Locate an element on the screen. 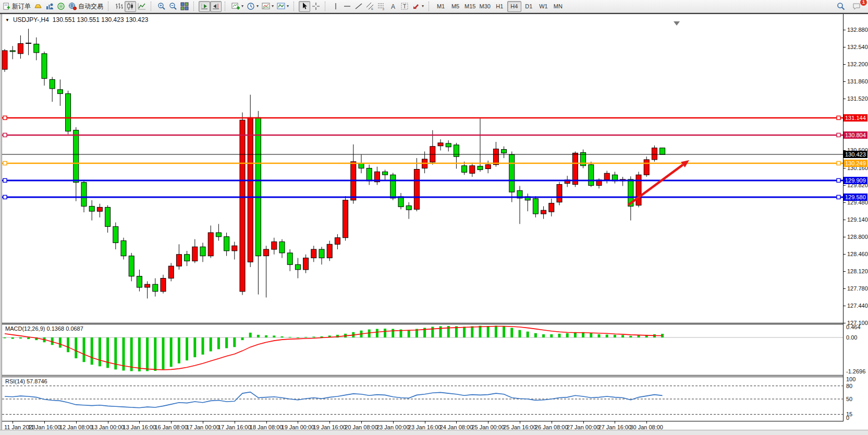  cursor-arrow-icon is located at coordinates (304, 6).